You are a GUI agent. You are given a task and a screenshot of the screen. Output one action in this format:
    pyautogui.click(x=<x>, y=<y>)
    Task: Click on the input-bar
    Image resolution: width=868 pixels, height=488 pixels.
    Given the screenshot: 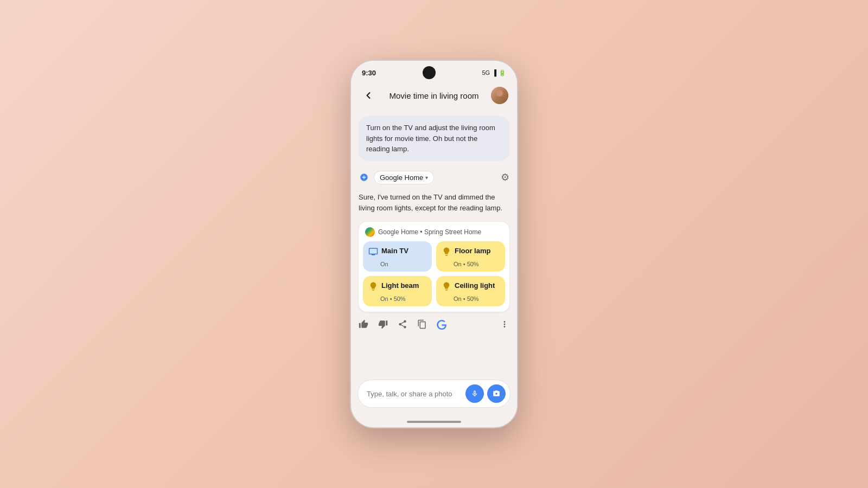 What is the action you would take?
    pyautogui.click(x=434, y=394)
    